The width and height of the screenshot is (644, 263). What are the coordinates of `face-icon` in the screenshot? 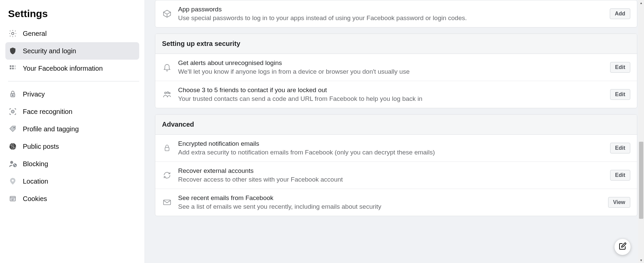 It's located at (13, 112).